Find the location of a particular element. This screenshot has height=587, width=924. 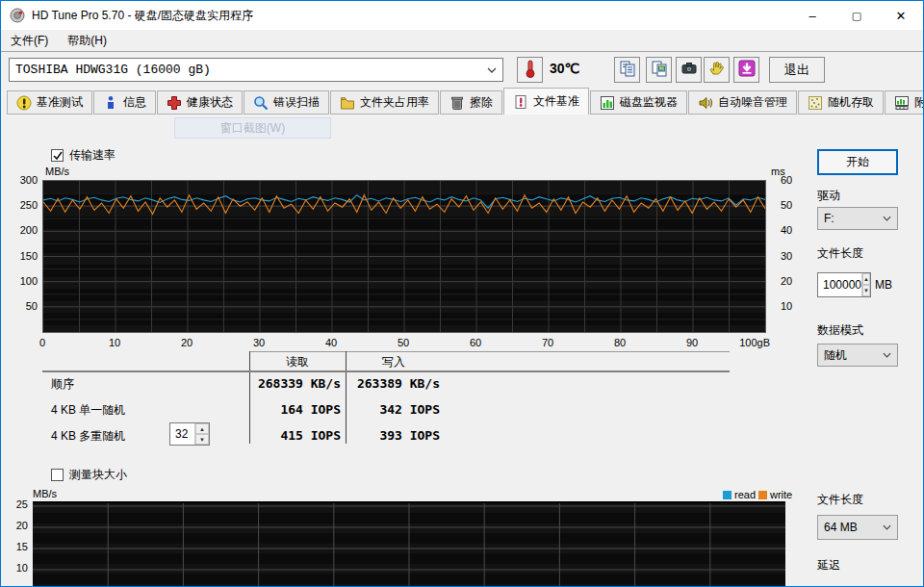

file-length-value: 100000 is located at coordinates (839, 285).